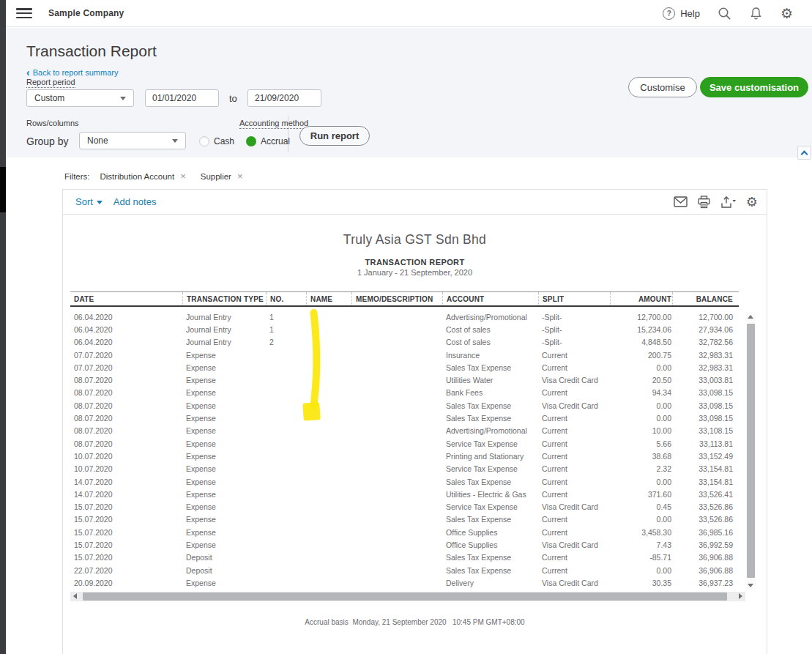  Describe the element at coordinates (414, 623) in the screenshot. I see `report-footer: Accrual basis Monday, 21 September 2020 …` at that location.